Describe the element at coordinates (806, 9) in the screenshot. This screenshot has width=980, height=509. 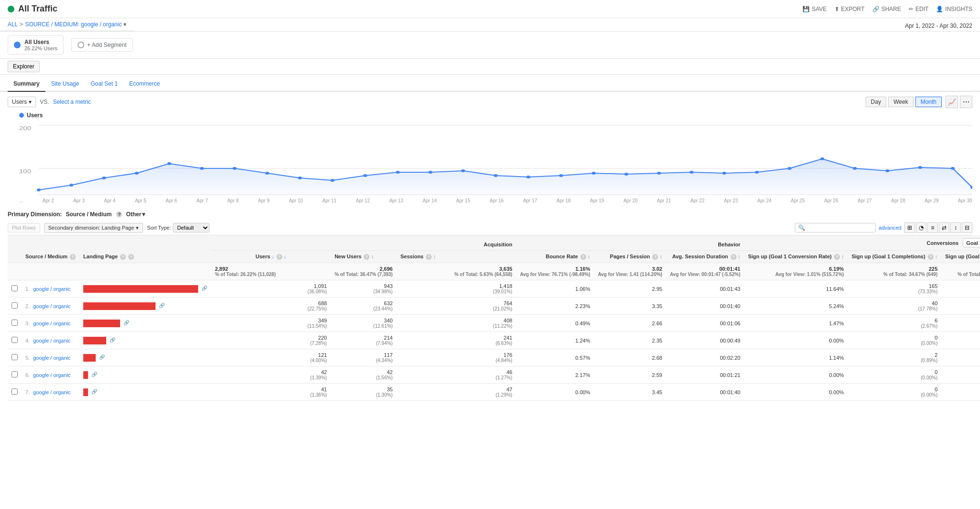
I see `save-icon: 💾` at that location.